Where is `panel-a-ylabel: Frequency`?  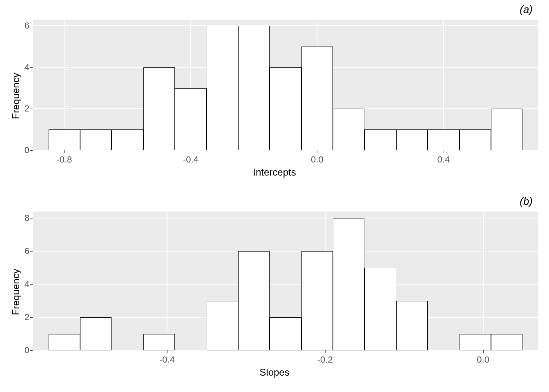
panel-a-ylabel: Frequency is located at coordinates (16, 96).